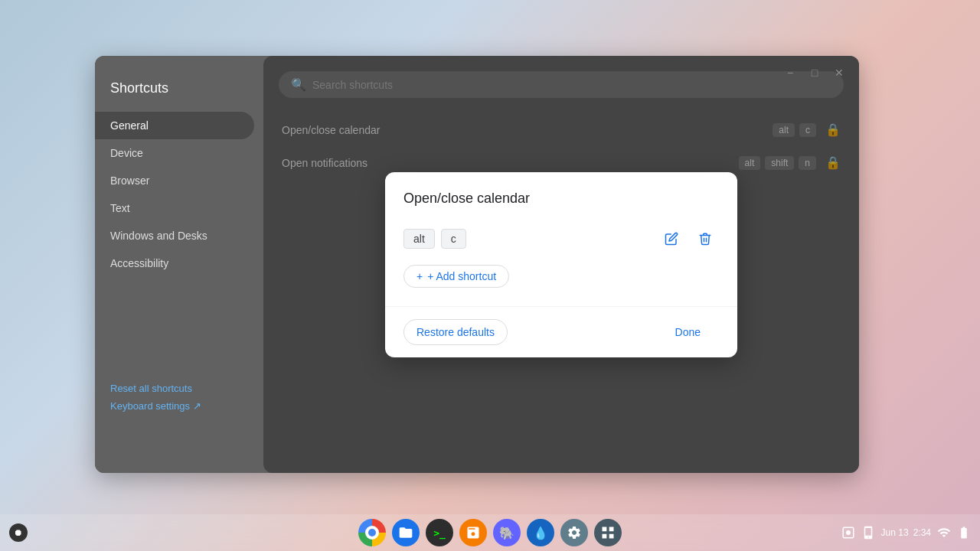  Describe the element at coordinates (906, 533) in the screenshot. I see `taskbar-datetime: Jun 13 2:34` at that location.